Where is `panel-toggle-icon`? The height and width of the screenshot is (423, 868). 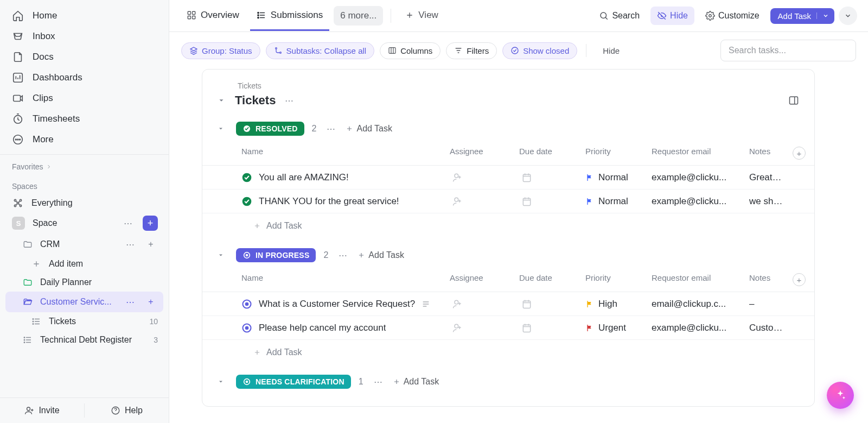 panel-toggle-icon is located at coordinates (794, 100).